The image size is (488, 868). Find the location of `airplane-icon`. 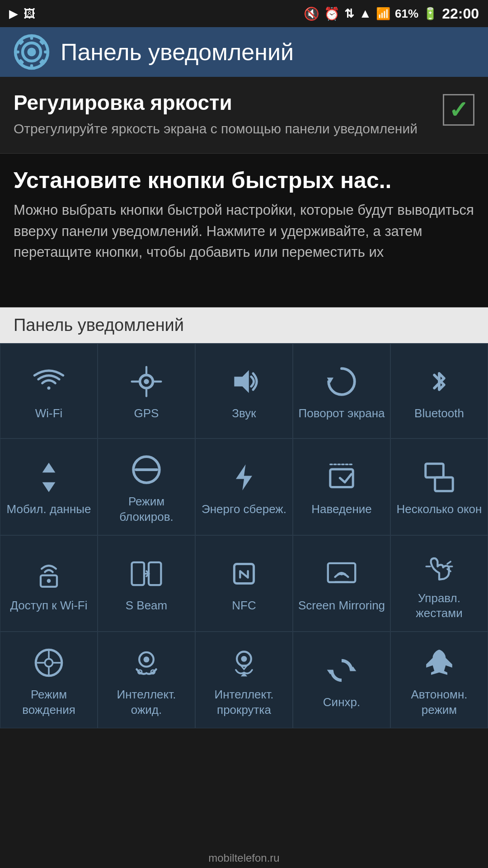

airplane-icon is located at coordinates (439, 663).